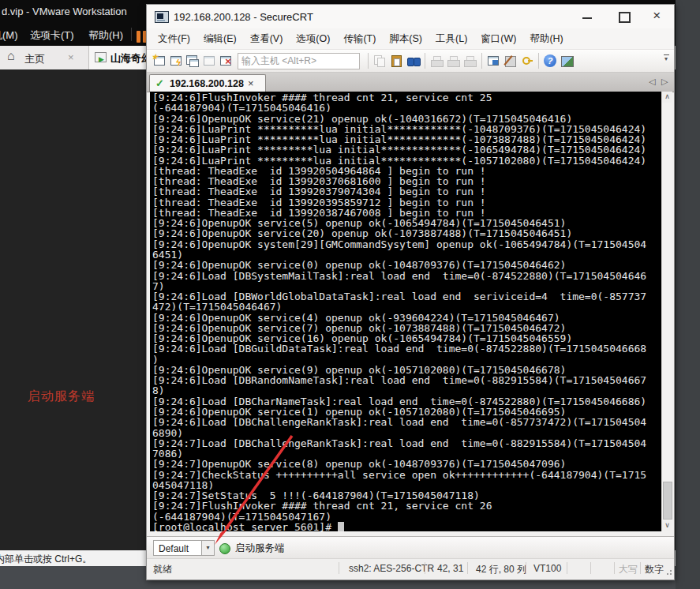 The height and width of the screenshot is (589, 700). What do you see at coordinates (260, 548) in the screenshot?
I see `start-server-button: 启动服务端` at bounding box center [260, 548].